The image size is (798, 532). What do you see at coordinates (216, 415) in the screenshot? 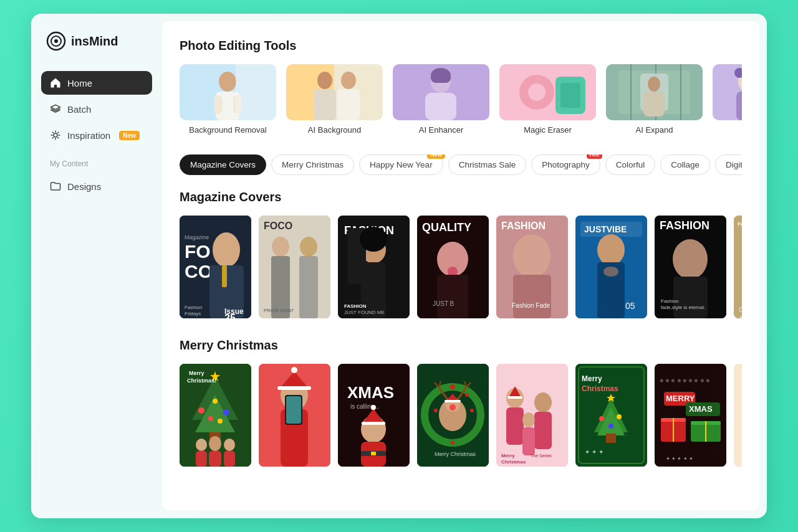
I see `christmas-card-1: Merry Christmas!` at bounding box center [216, 415].